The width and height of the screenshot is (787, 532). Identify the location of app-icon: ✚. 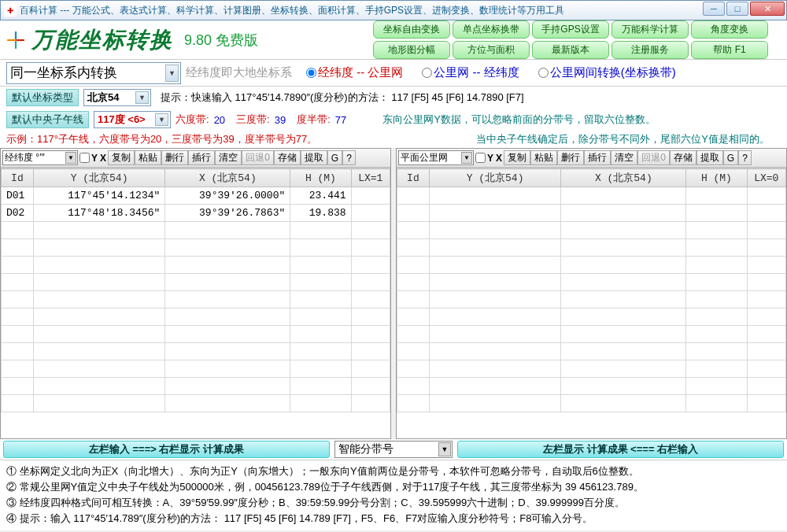
(10, 10).